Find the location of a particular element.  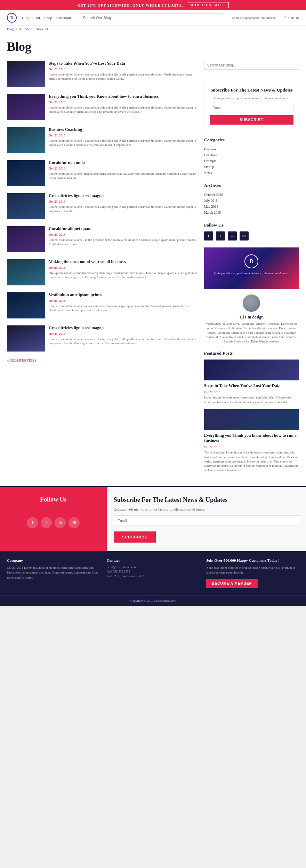

post-item: Curabitur aliquet quam Oct 23, 2018 Lore… is located at coordinates (102, 239).